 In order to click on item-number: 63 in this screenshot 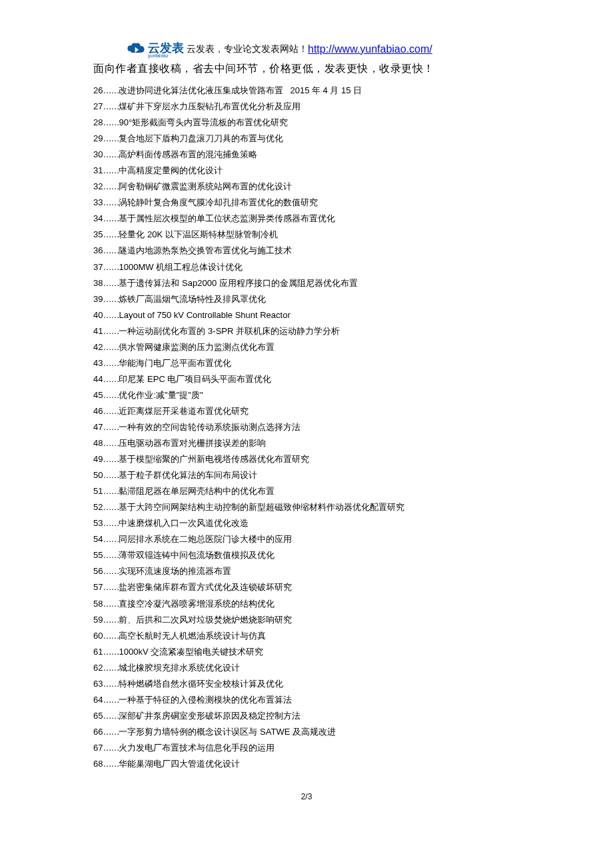, I will do `click(98, 684)`.